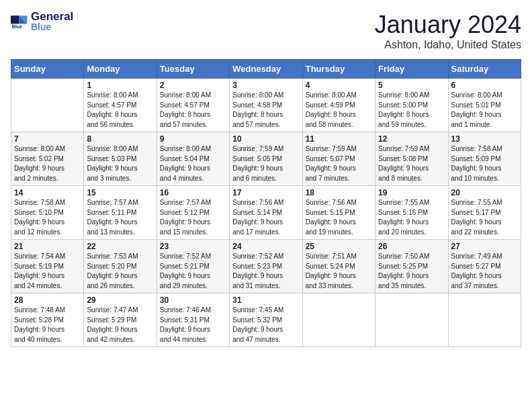 Image resolution: width=532 pixels, height=411 pixels. I want to click on day-detail: Sunrise: 7:56 AMSunset: 5:15 PMDaylight:…, so click(339, 218).